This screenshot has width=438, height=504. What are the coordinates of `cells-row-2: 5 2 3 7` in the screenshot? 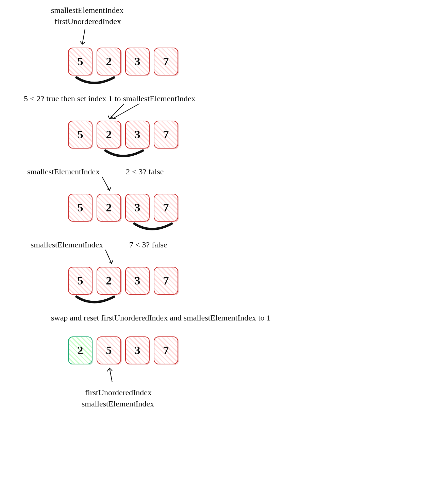 It's located at (123, 135).